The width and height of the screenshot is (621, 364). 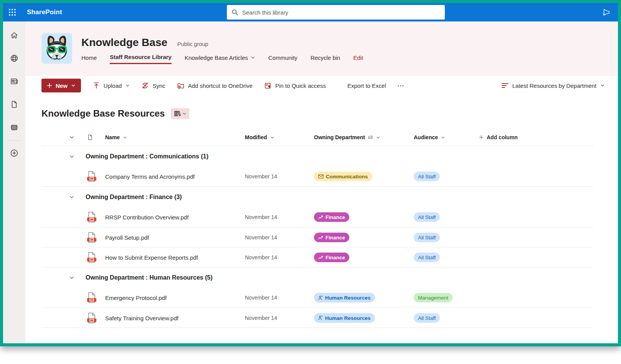 What do you see at coordinates (498, 137) in the screenshot?
I see `add-column-button: Add column` at bounding box center [498, 137].